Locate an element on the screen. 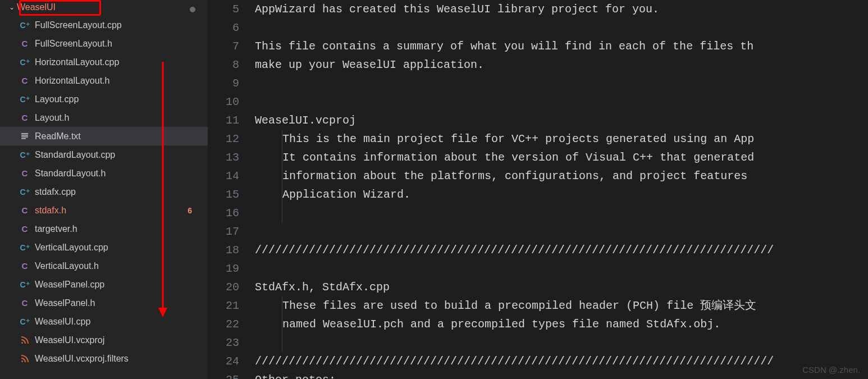  line-number: 16 is located at coordinates (223, 213).